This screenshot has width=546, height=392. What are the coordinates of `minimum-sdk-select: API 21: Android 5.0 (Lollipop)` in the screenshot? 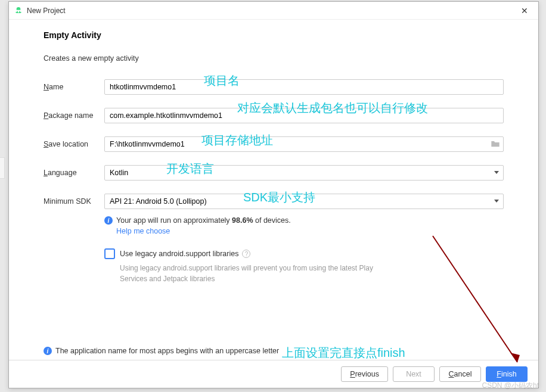 It's located at (304, 201).